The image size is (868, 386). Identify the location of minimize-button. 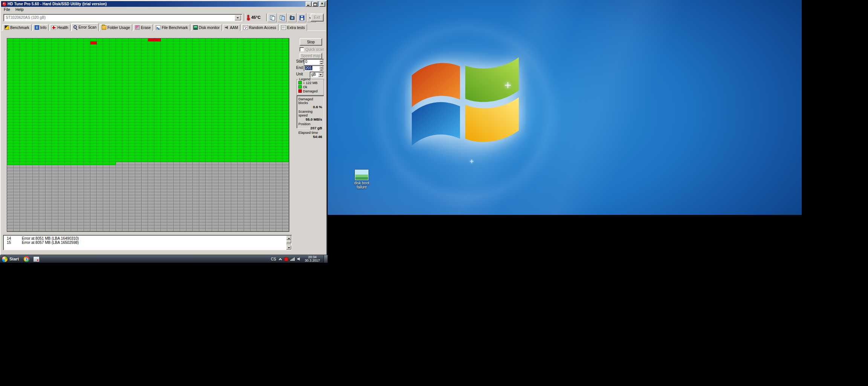
(309, 4).